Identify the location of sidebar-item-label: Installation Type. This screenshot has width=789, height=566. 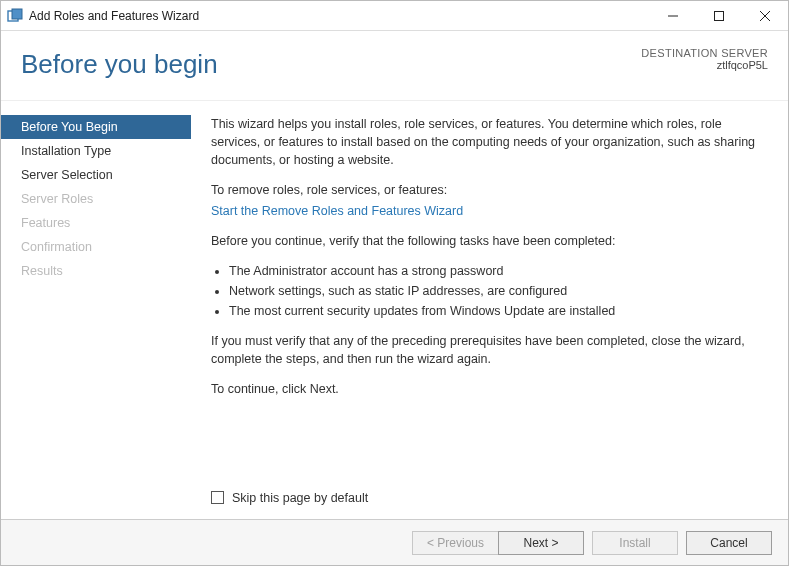
(66, 151).